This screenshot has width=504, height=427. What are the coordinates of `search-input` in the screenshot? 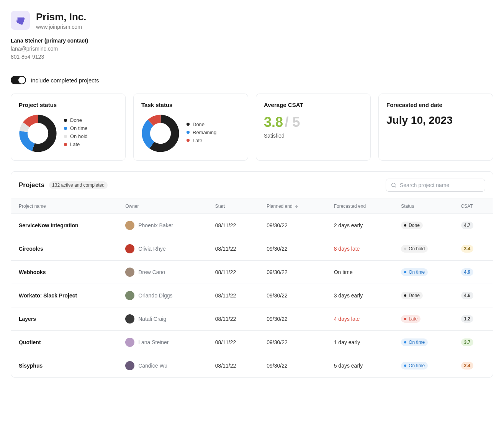 It's located at (440, 185).